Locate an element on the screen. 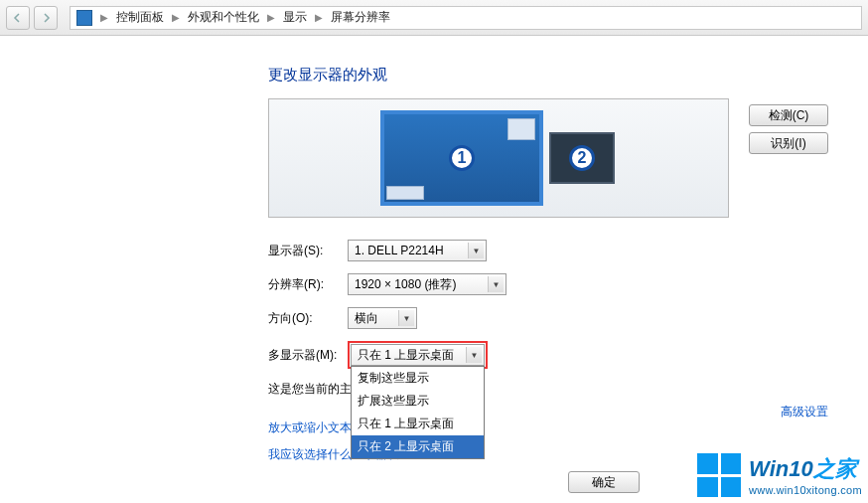 This screenshot has height=503, width=868. control-panel-icon is located at coordinates (84, 18).